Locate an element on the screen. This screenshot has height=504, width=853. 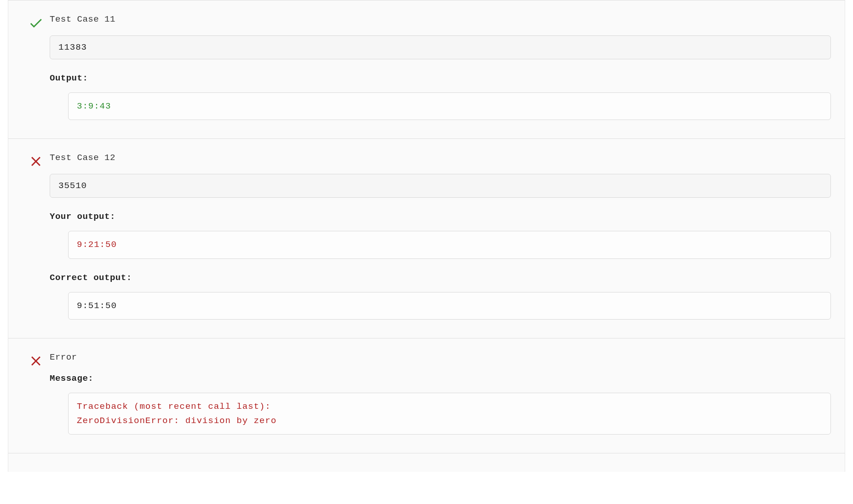
test-input: 11383 is located at coordinates (440, 47).